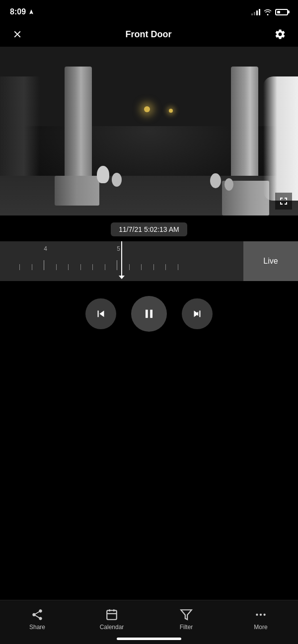 This screenshot has width=298, height=644. I want to click on more-label: More, so click(260, 627).